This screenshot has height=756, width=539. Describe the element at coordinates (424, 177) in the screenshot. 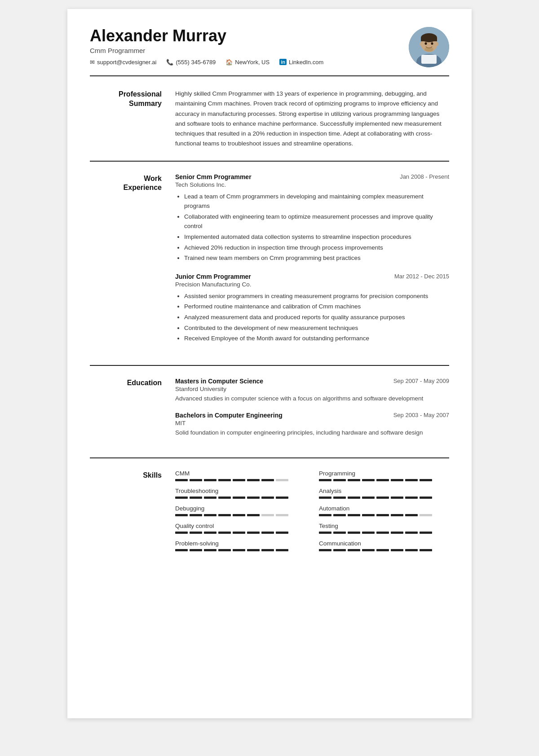

I see `job-1-date: Jan 2008 - Present` at that location.